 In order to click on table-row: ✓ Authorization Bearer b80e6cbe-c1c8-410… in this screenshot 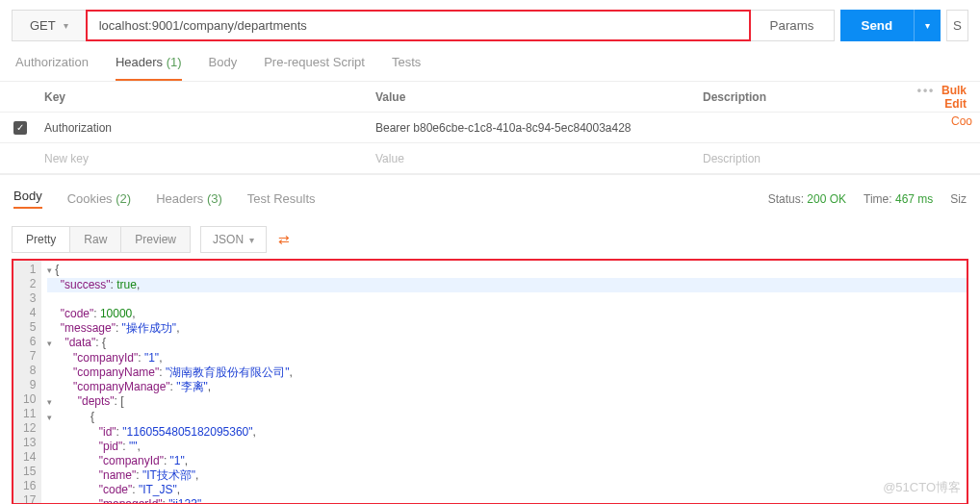, I will do `click(490, 128)`.